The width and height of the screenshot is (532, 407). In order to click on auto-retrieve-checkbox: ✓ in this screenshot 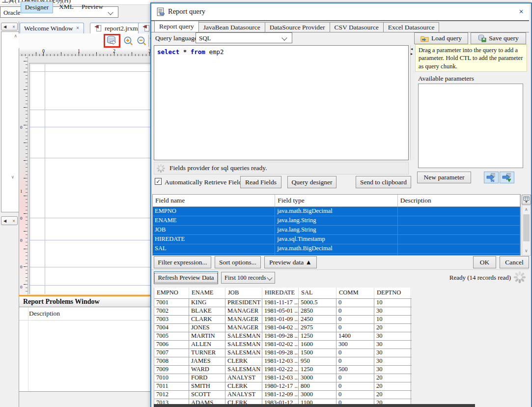, I will do `click(158, 181)`.